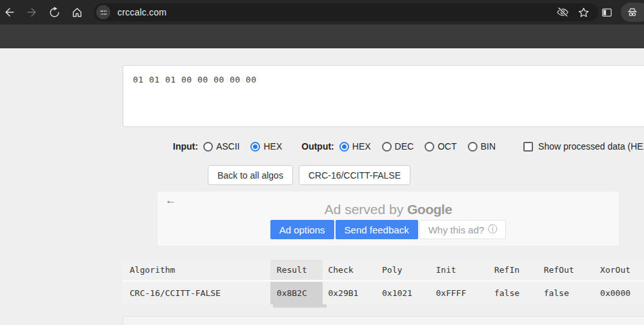 The height and width of the screenshot is (325, 644). Describe the element at coordinates (272, 146) in the screenshot. I see `radio-input-hex-label: HEX` at that location.